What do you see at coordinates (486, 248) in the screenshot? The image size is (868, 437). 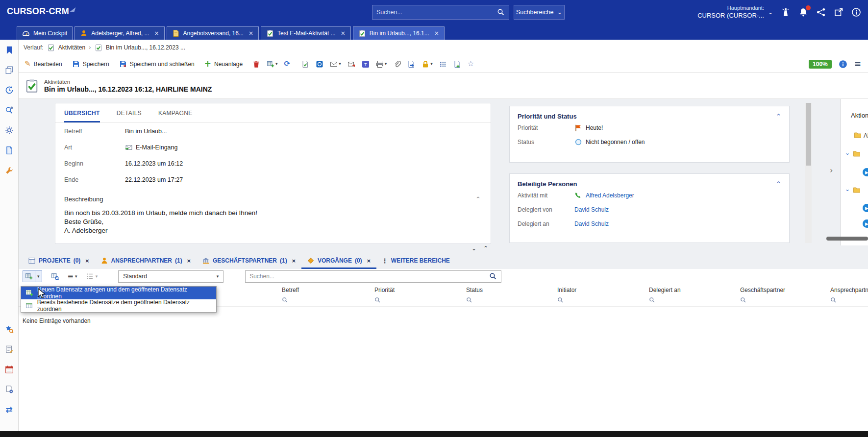 I see `collapse-up-icon: ⌃` at bounding box center [486, 248].